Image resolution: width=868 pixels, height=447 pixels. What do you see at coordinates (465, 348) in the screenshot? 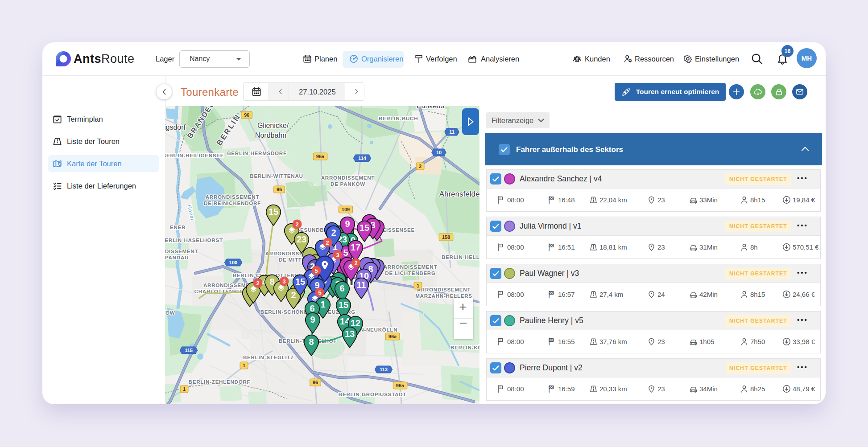
I see `svg-text: BERLIN-KÖPEN` at bounding box center [465, 348].